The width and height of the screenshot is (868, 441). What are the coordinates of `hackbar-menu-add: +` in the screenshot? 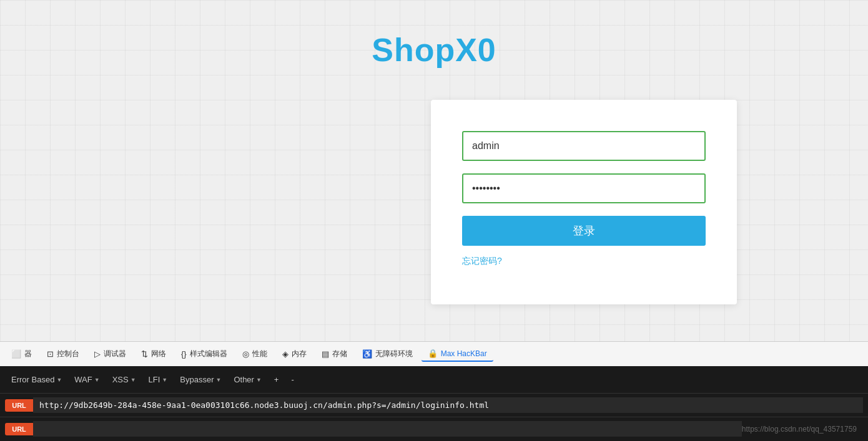 It's located at (277, 379).